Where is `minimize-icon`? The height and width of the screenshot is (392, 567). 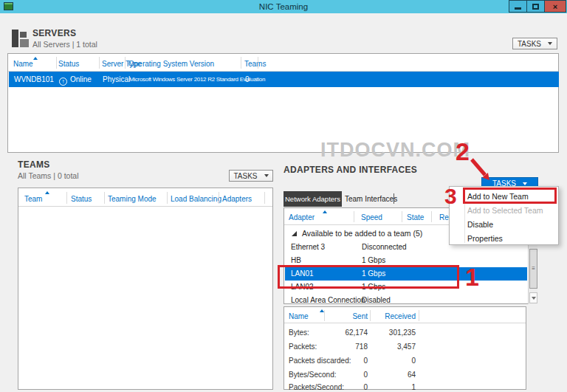 minimize-icon is located at coordinates (518, 9).